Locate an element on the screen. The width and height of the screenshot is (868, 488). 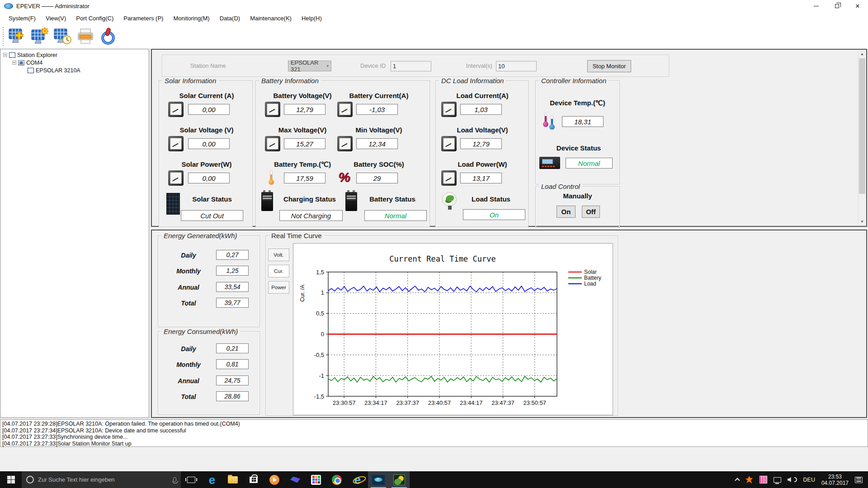
taskbar-epever-app is located at coordinates (378, 480).